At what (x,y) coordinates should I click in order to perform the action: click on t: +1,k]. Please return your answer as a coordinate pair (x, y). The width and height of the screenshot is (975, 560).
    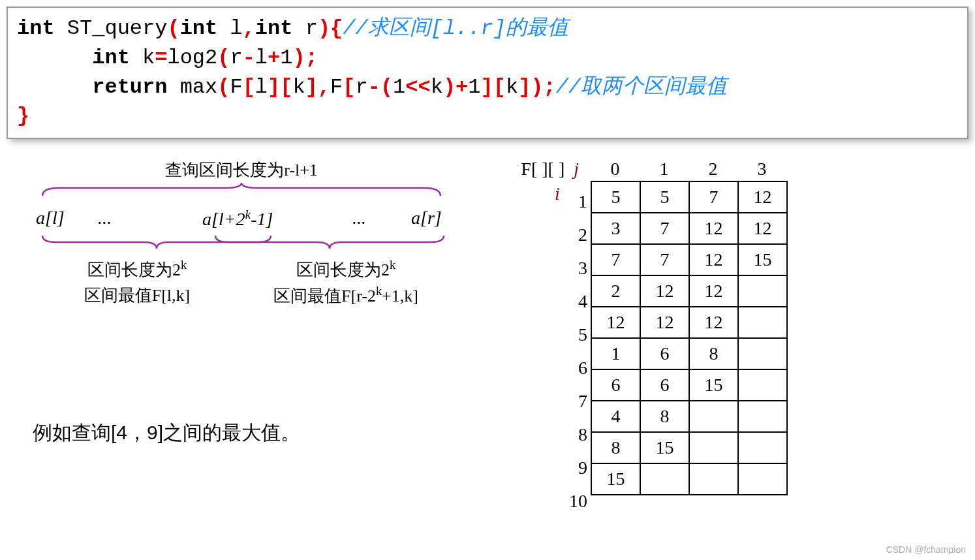
    Looking at the image, I should click on (400, 296).